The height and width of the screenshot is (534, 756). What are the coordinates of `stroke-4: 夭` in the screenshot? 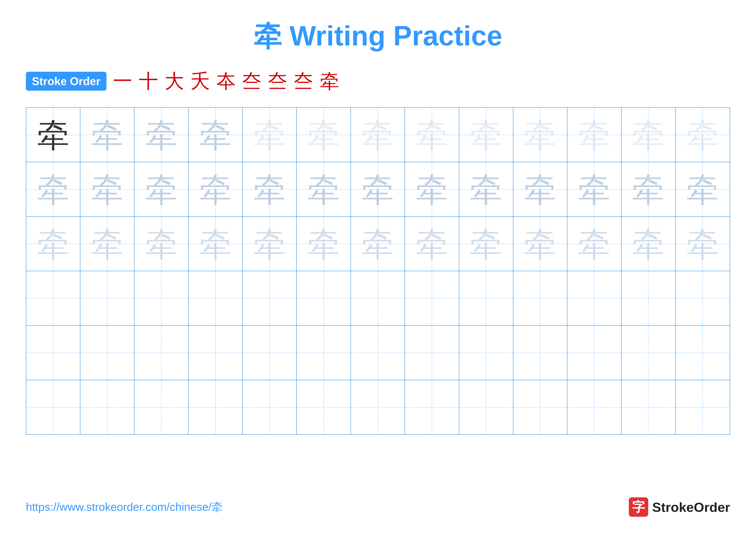 It's located at (200, 81).